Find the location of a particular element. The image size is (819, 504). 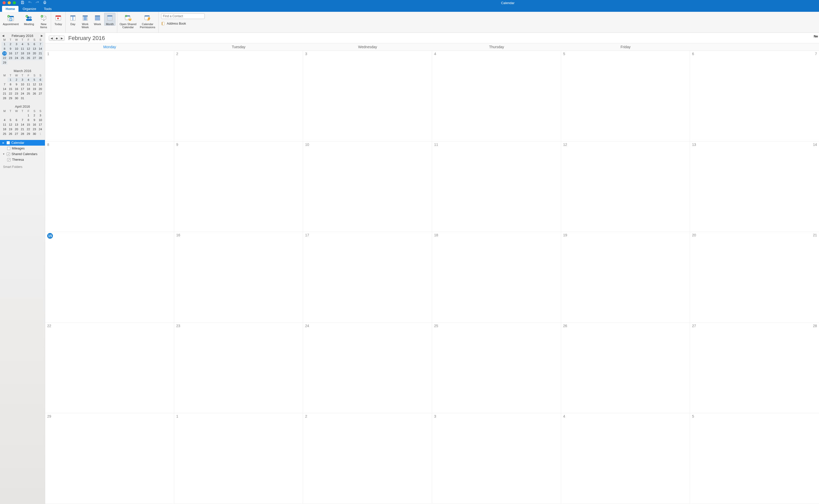

mini-prev-button: ◀ is located at coordinates (3, 36).